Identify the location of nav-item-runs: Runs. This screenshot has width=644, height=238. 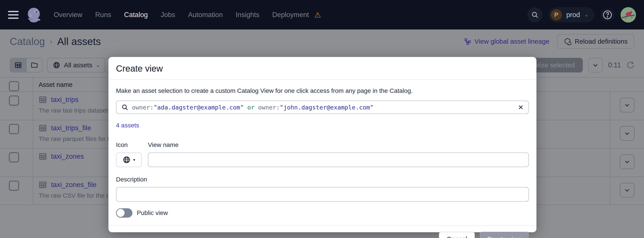
(103, 15).